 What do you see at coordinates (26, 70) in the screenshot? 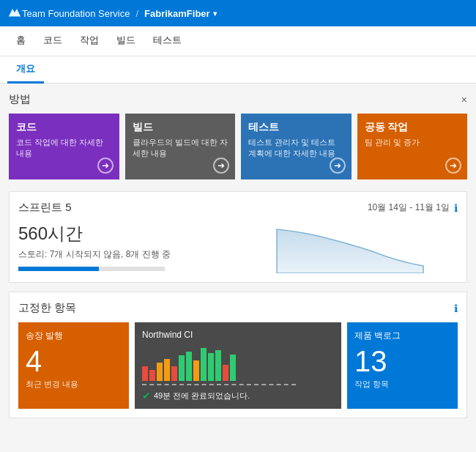
I see `tab-overview: 개요` at bounding box center [26, 70].